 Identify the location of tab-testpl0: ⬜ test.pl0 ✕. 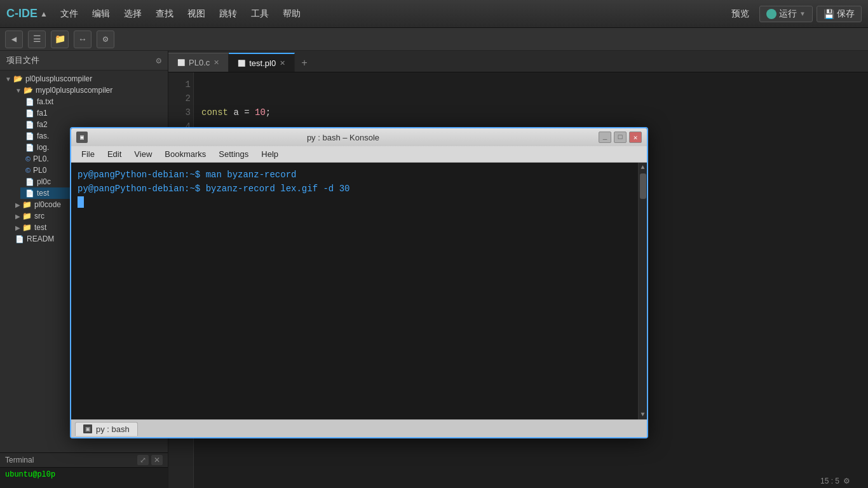
(262, 62).